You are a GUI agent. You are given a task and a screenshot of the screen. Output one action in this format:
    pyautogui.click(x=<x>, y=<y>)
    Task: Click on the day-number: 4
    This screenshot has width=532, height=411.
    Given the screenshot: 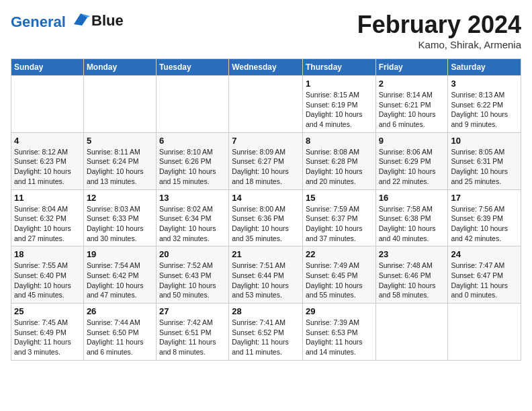 What is the action you would take?
    pyautogui.click(x=47, y=141)
    